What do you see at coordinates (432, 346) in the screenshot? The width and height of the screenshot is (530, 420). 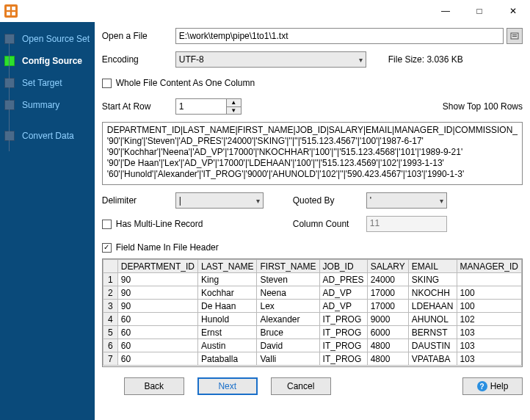 I see `cell: DAUSTIN` at bounding box center [432, 346].